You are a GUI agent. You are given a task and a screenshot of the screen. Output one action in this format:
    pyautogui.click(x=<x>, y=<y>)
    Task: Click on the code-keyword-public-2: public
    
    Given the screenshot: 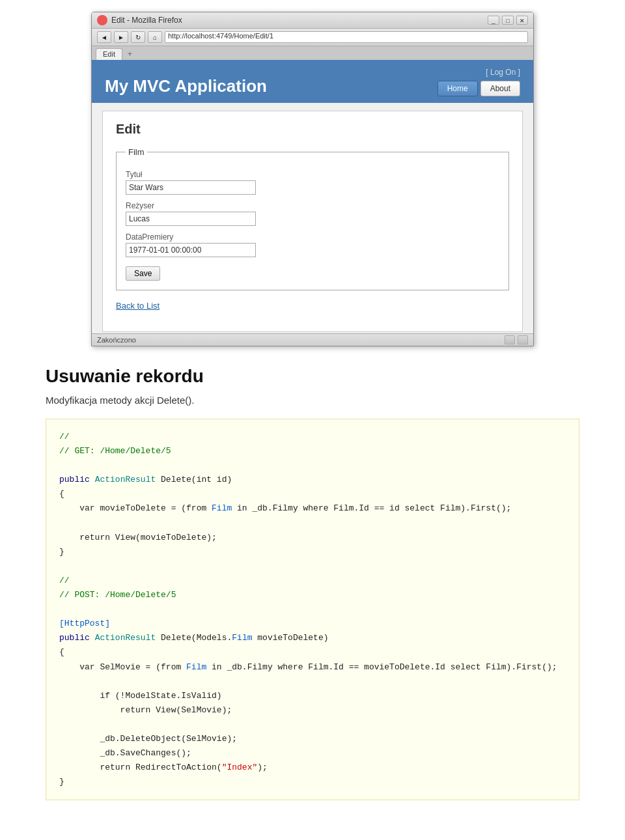 What is the action you would take?
    pyautogui.click(x=74, y=638)
    